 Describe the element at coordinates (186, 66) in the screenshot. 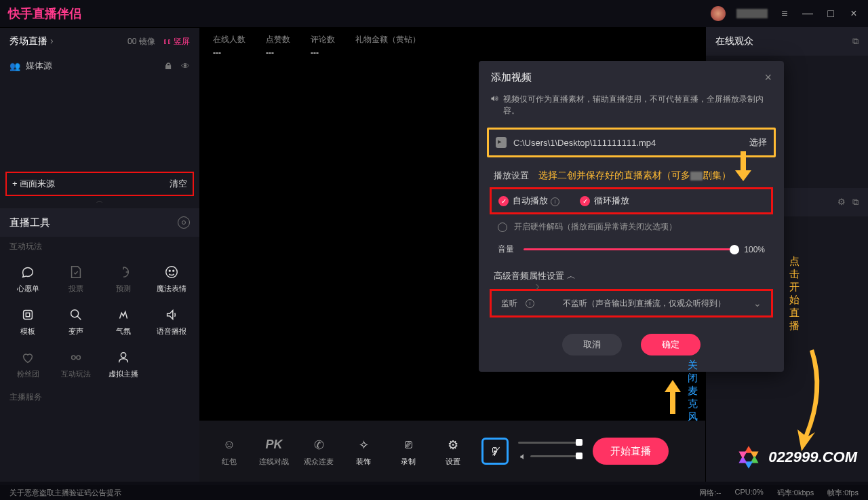

I see `eye-icon: 👁︎` at that location.